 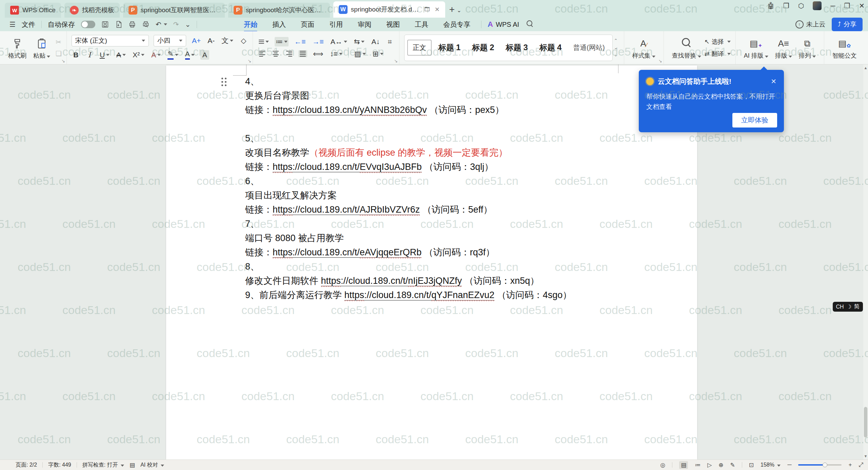 I want to click on font-name-select: 宋体 (正文), so click(x=110, y=41).